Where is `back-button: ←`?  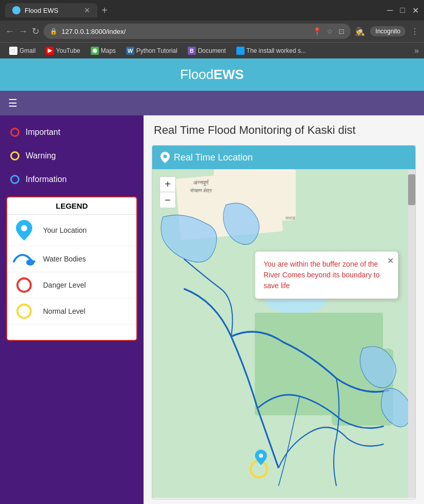
back-button: ← is located at coordinates (10, 32).